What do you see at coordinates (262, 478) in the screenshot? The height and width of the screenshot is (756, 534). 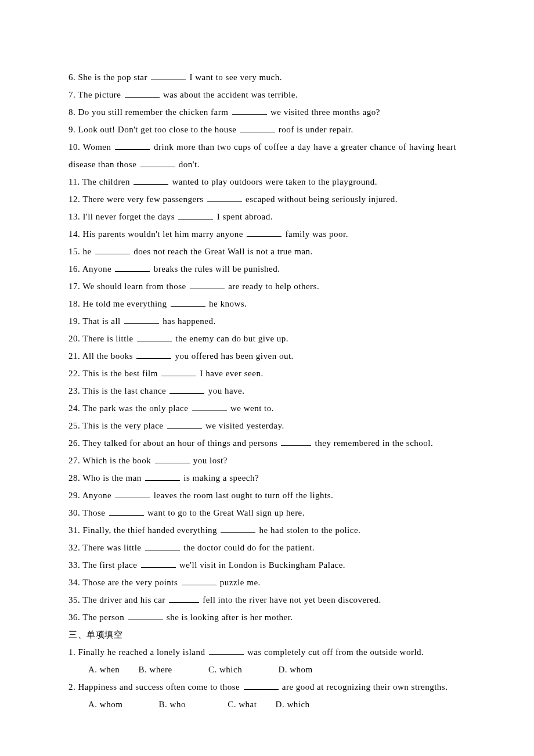 I see `question-28: 28. Who is the man is making a speech?` at bounding box center [262, 478].